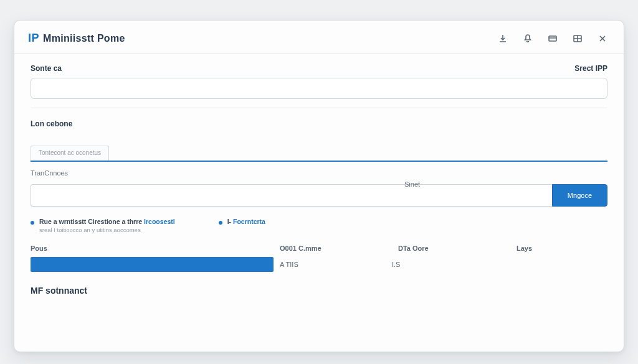 The width and height of the screenshot is (638, 364). Describe the element at coordinates (319, 291) in the screenshot. I see `footer-label: MF sotnnanct` at that location.